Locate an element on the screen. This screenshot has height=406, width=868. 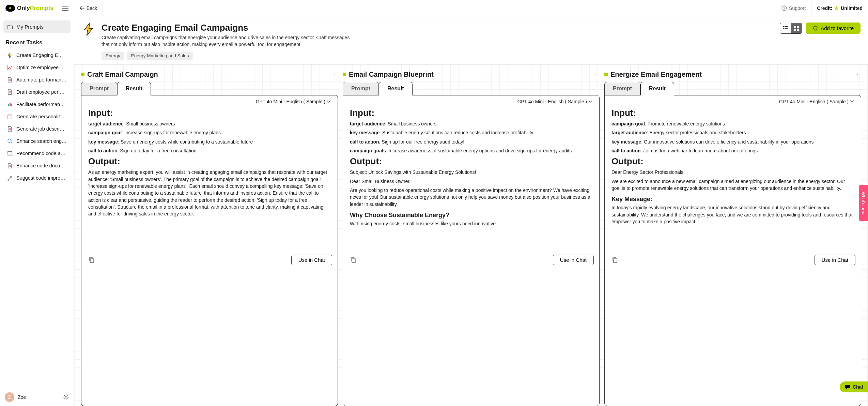
hero-section: Create Engaging Email Campaigns Create c… is located at coordinates (471, 41).